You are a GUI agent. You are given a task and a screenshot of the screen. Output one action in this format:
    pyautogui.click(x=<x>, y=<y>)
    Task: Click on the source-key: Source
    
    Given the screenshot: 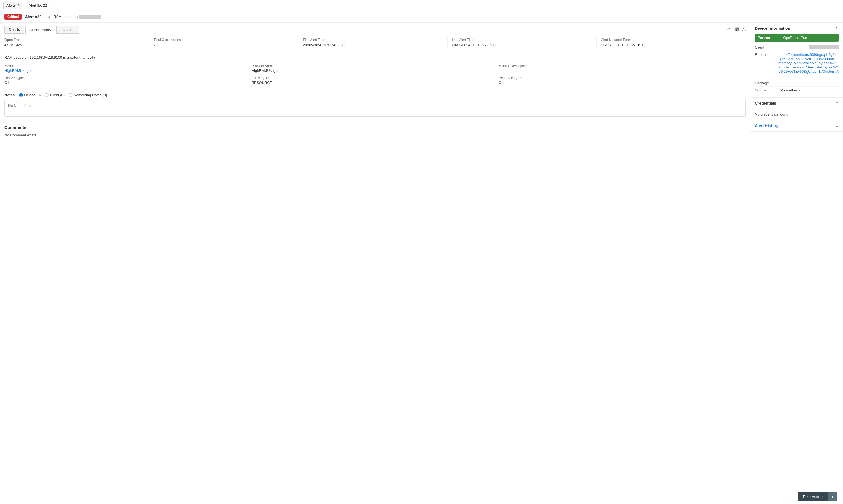 What is the action you would take?
    pyautogui.click(x=766, y=90)
    